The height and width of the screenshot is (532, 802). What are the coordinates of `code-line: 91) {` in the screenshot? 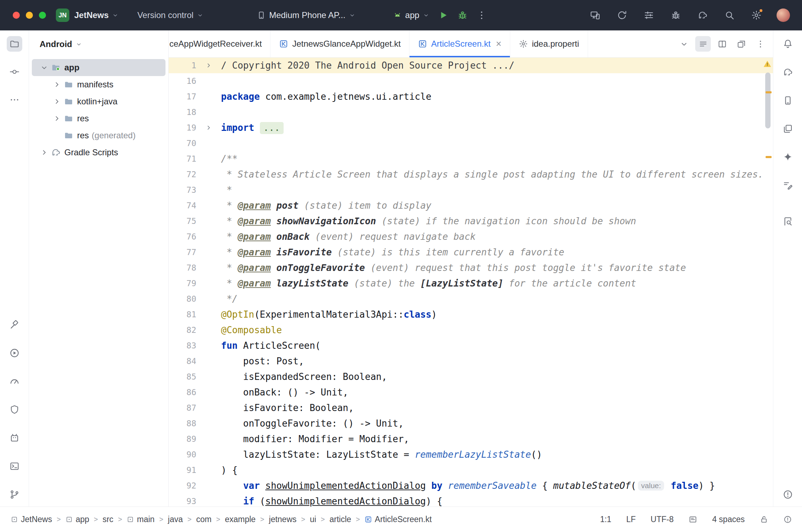 It's located at (471, 470).